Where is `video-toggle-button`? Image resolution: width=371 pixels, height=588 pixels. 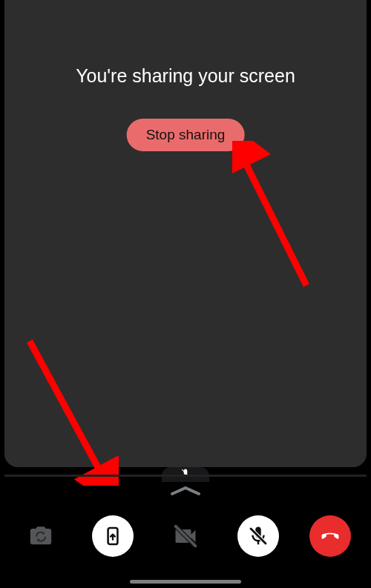 video-toggle-button is located at coordinates (186, 536).